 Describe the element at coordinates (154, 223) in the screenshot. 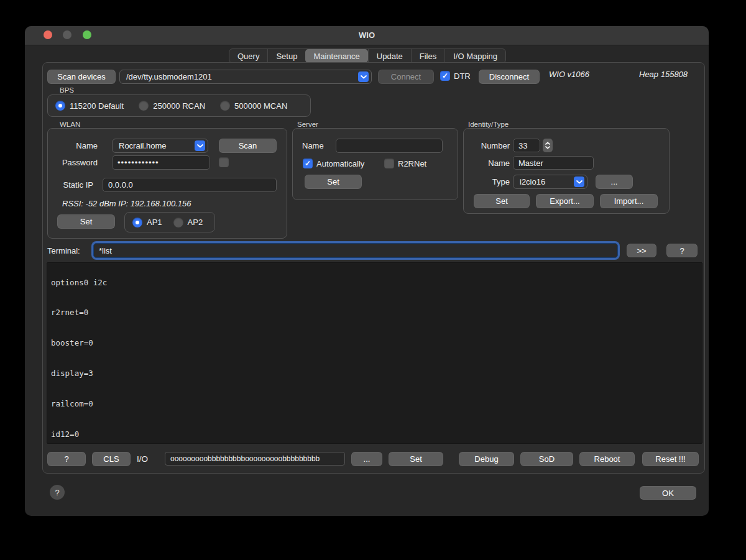

I see `ap1-label: AP1` at that location.